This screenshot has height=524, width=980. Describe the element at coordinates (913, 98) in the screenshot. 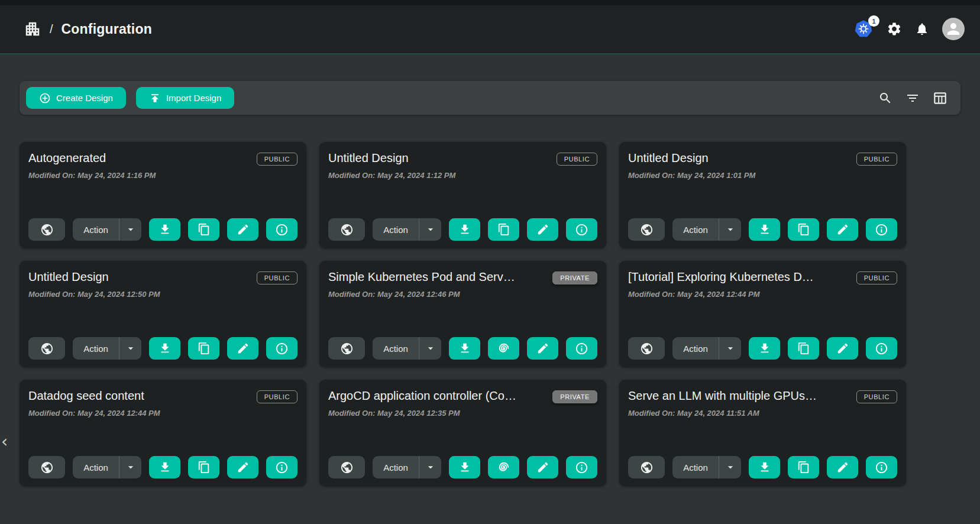

I see `filter-icon` at that location.